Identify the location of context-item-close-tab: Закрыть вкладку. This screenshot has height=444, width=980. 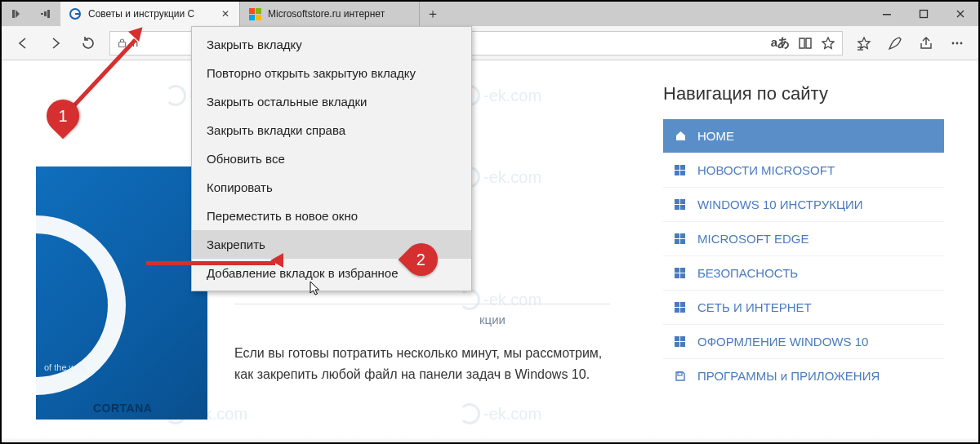
(332, 44).